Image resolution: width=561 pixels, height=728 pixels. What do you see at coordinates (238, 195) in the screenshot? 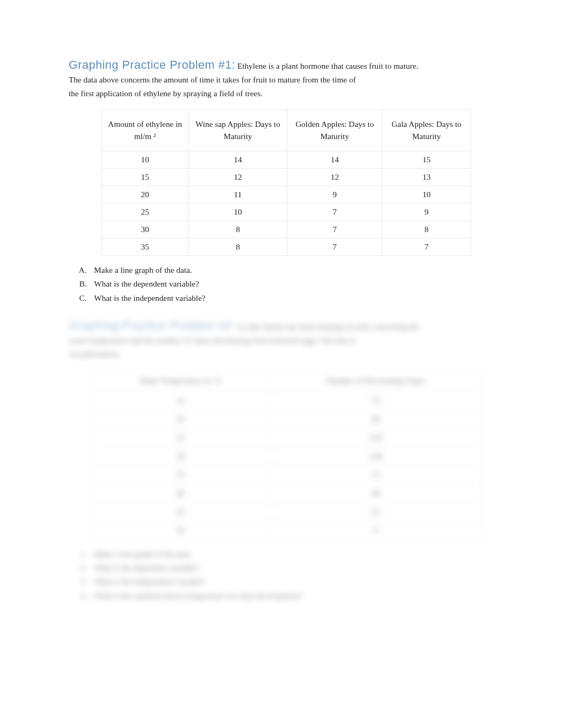
I see `cell: 11` at bounding box center [238, 195].